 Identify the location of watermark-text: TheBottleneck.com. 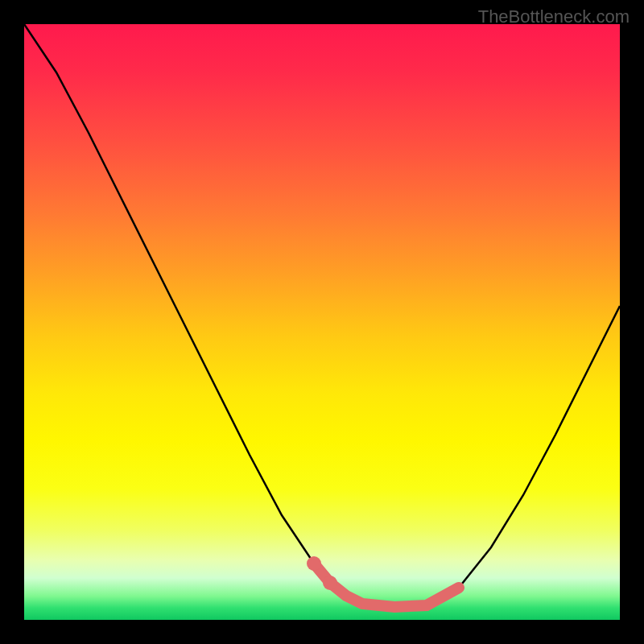
(554, 17).